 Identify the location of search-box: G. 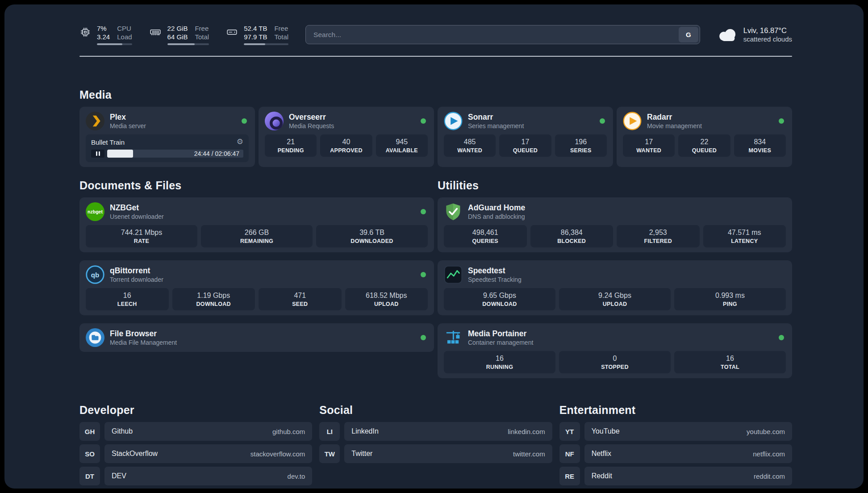
(503, 35).